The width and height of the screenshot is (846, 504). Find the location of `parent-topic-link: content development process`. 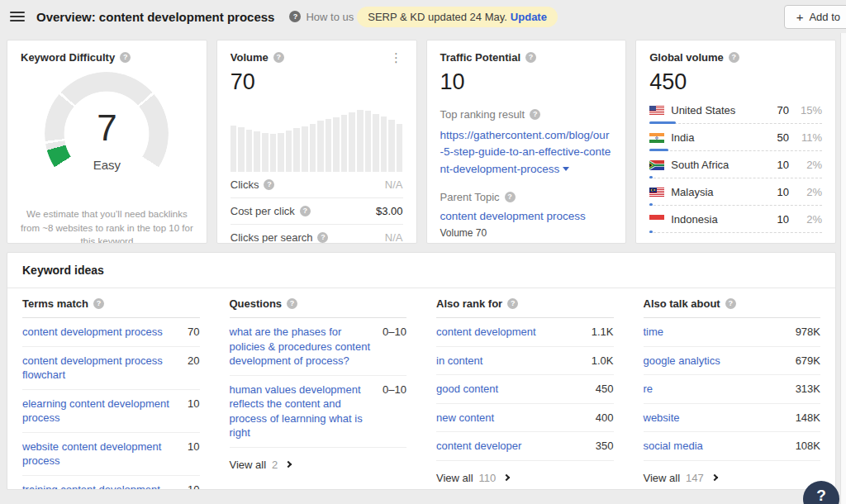

parent-topic-link: content development process is located at coordinates (513, 216).